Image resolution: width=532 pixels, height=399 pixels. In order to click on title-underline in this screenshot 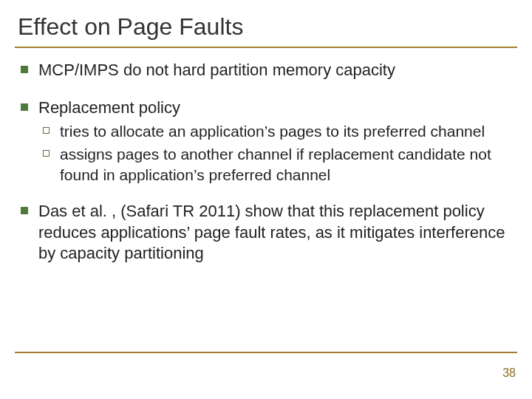, I will do `click(266, 47)`.